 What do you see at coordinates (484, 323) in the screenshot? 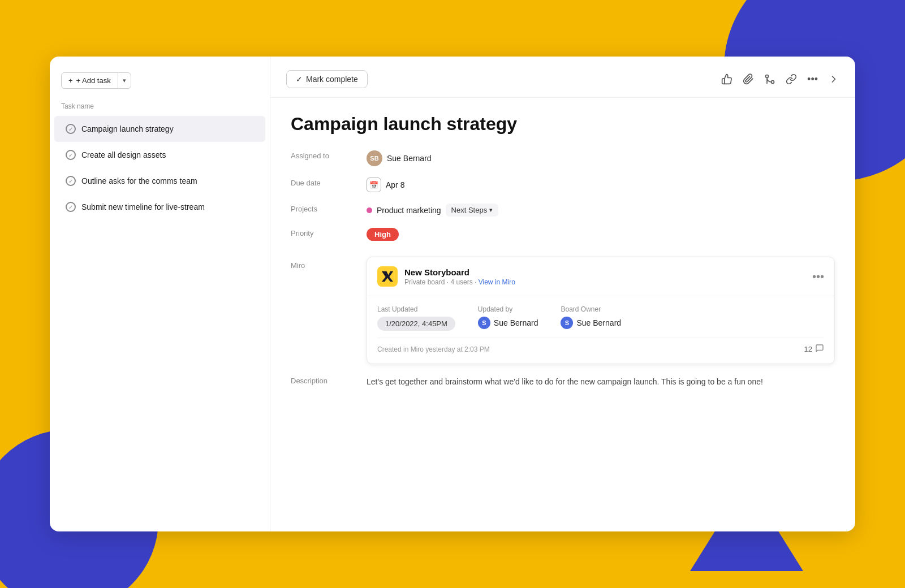
I see `updated-by-avatar: S` at bounding box center [484, 323].